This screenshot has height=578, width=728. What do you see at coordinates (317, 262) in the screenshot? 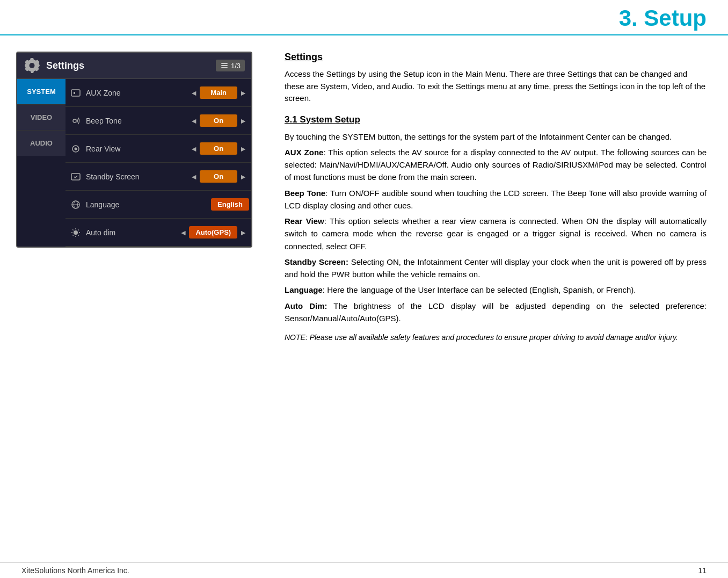
I see `term-standby-screen: Standby Screen:` at bounding box center [317, 262].